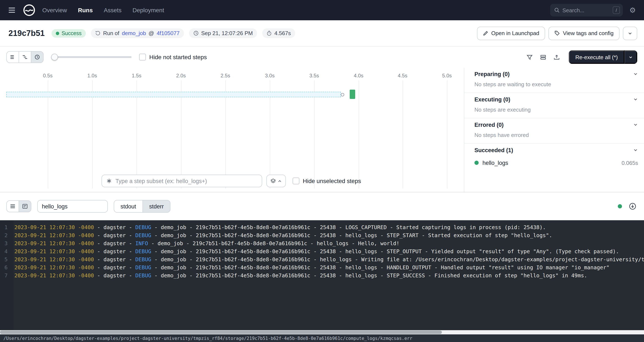  I want to click on download-log-icon, so click(632, 206).